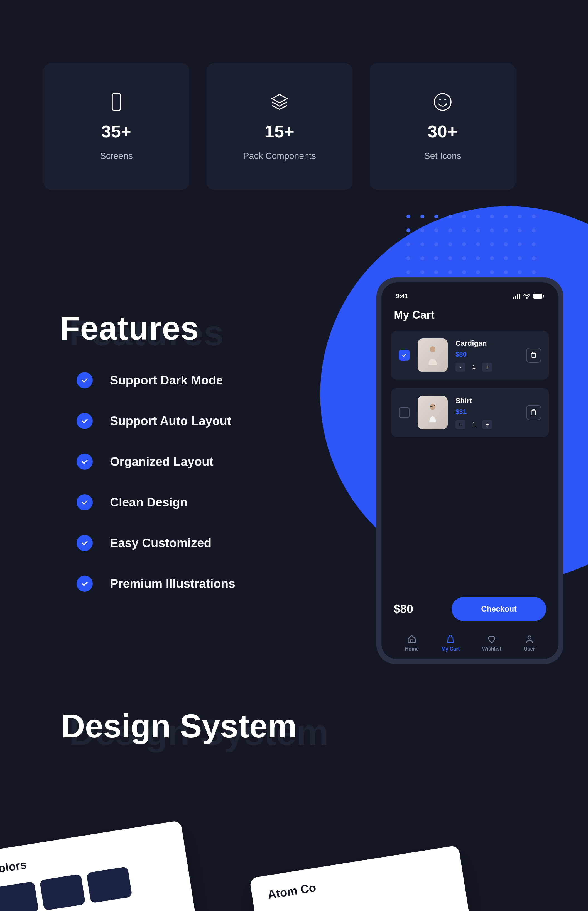 The image size is (588, 911). I want to click on stat-label: Pack Components, so click(279, 156).